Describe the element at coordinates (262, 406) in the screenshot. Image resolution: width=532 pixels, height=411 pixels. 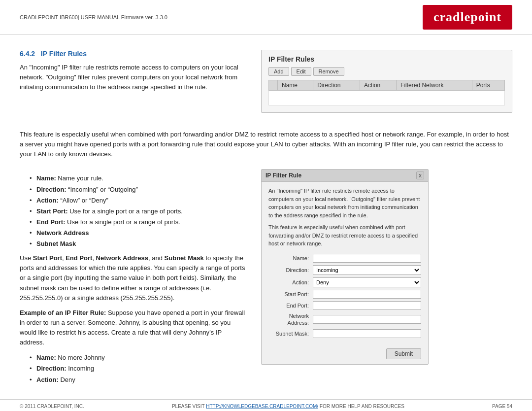
I see `footer-link: HTTP://KNOWLEDGEBASE.CRADLEPOINT.COM/` at that location.